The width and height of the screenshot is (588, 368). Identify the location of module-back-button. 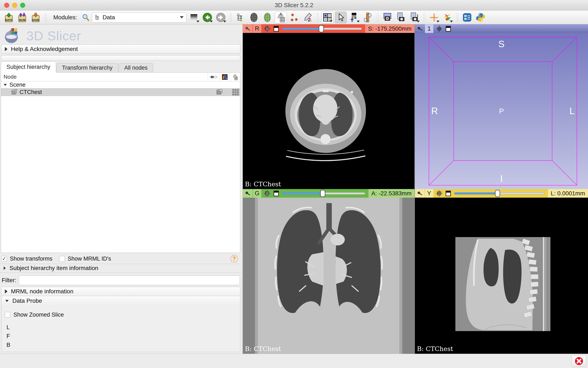
(207, 18).